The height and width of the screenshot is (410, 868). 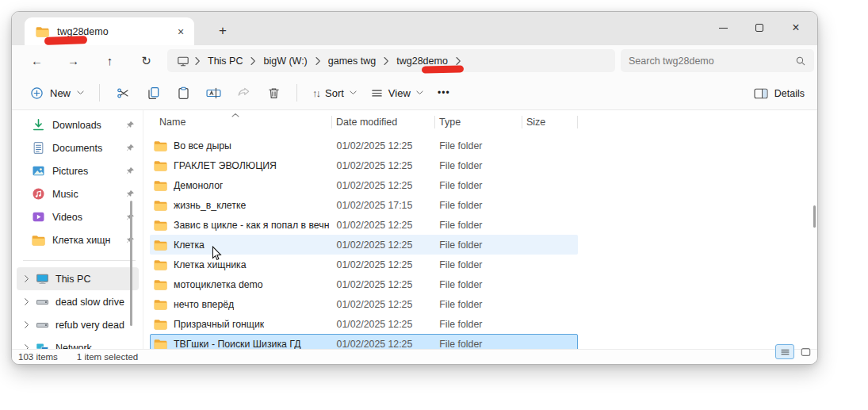 What do you see at coordinates (203, 146) in the screenshot?
I see `file-name: Во все дыры` at bounding box center [203, 146].